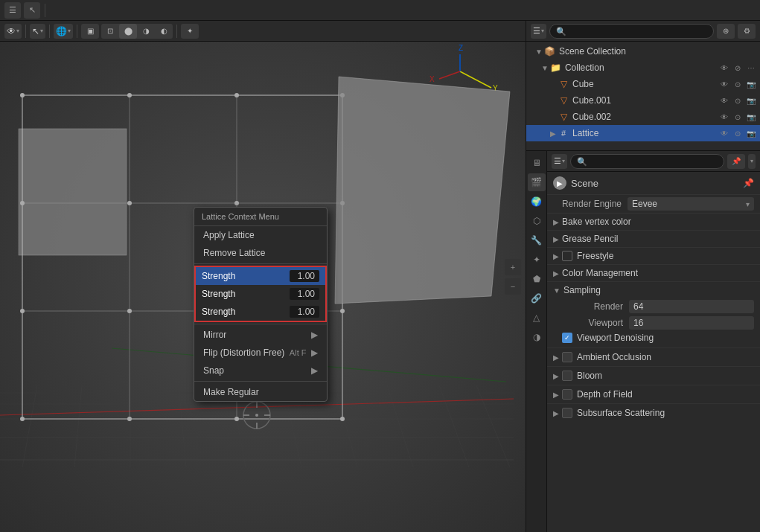 The height and width of the screenshot is (532, 760). What do you see at coordinates (738, 100) in the screenshot?
I see `cube001-sel-btn: ⊙` at bounding box center [738, 100].